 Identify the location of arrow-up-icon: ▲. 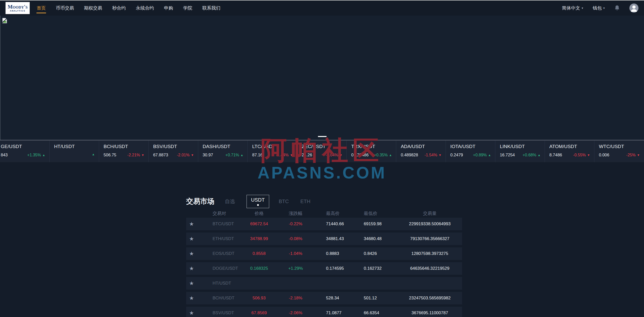
(242, 155).